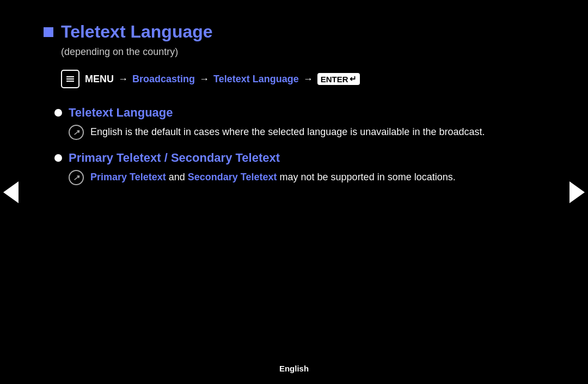 Image resolution: width=588 pixels, height=384 pixels. Describe the element at coordinates (204, 80) in the screenshot. I see `breadcrumb-arrow-2: →` at that location.